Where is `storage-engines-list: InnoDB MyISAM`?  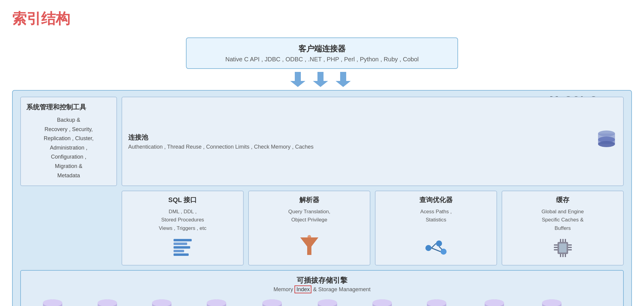
storage-engines-list: InnoDB MyISAM is located at coordinates (322, 302).